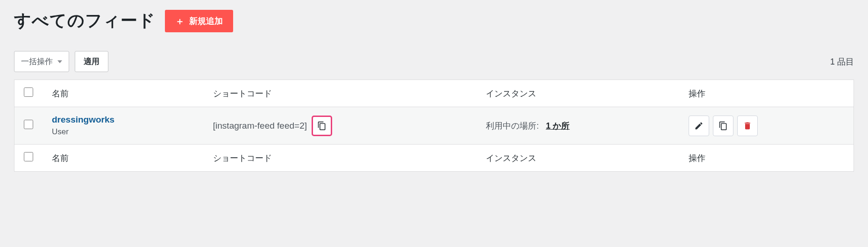  I want to click on select-all-checkbox, so click(28, 92).